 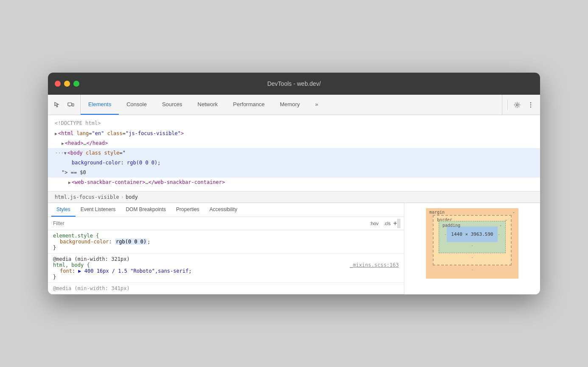 What do you see at coordinates (209, 223) in the screenshot?
I see `filter-input` at bounding box center [209, 223].